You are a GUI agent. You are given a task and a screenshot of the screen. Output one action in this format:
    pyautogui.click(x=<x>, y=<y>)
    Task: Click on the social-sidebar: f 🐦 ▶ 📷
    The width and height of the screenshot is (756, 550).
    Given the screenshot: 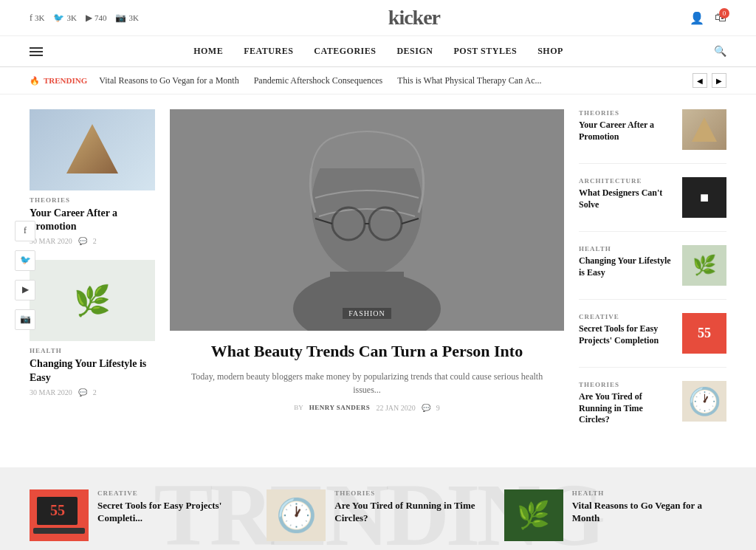 What is the action you would take?
    pyautogui.click(x=25, y=275)
    